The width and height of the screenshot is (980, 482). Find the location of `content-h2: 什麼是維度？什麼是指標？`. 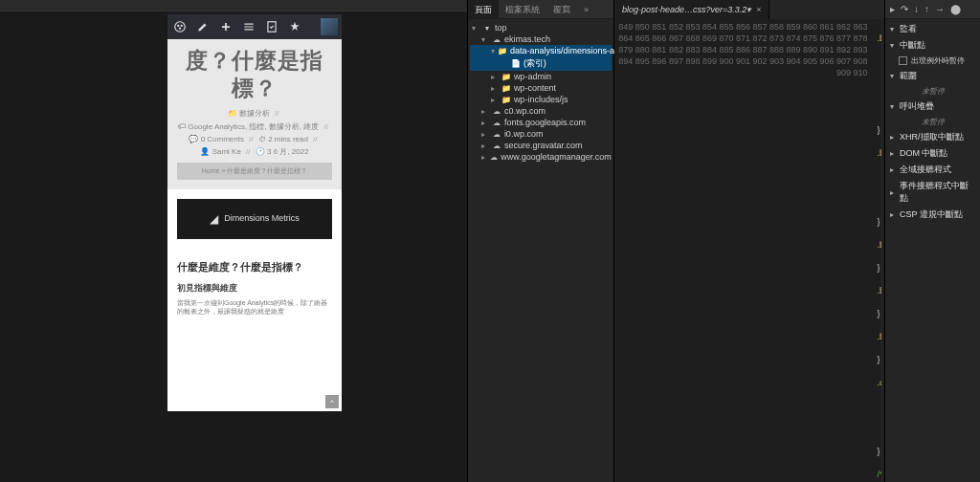

content-h2: 什麼是維度？什麼是指標？ is located at coordinates (255, 268).